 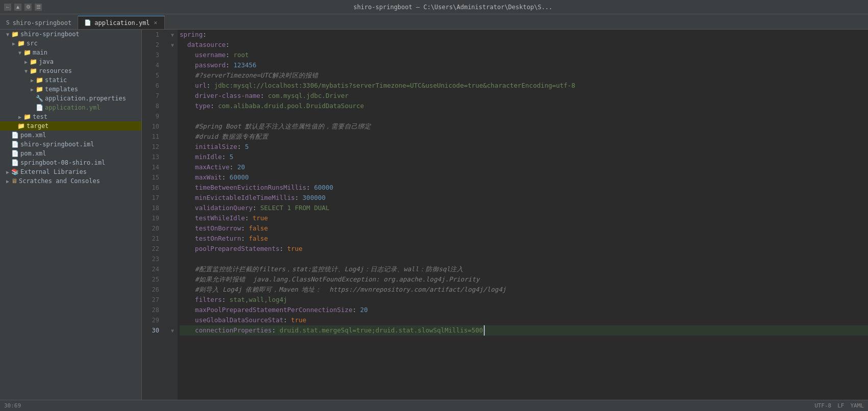 I want to click on code-line-7: driver-class-name: com.mysql.jdbc.Driver, so click(x=524, y=96).